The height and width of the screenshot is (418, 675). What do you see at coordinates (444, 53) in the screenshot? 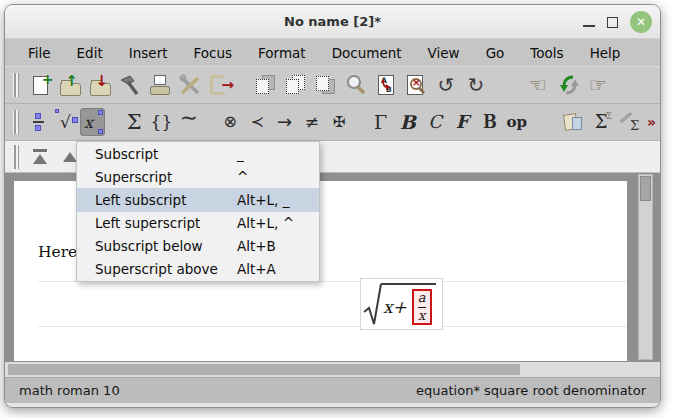
I see `menu-view: View` at bounding box center [444, 53].